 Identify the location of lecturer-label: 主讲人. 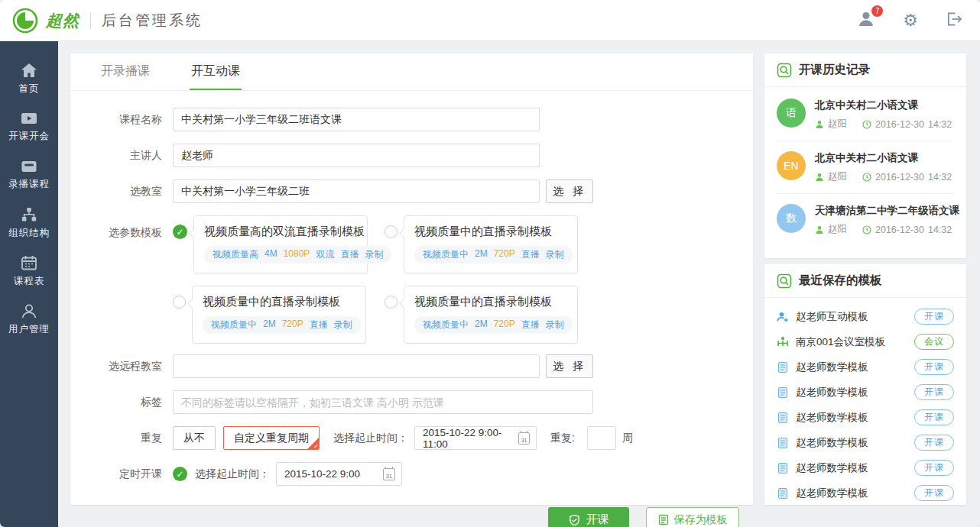
(130, 156).